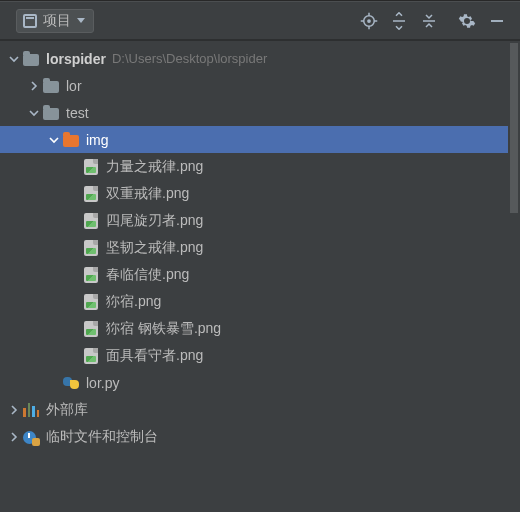 The width and height of the screenshot is (520, 512). Describe the element at coordinates (55, 21) in the screenshot. I see `project-selector-button: 项目` at that location.